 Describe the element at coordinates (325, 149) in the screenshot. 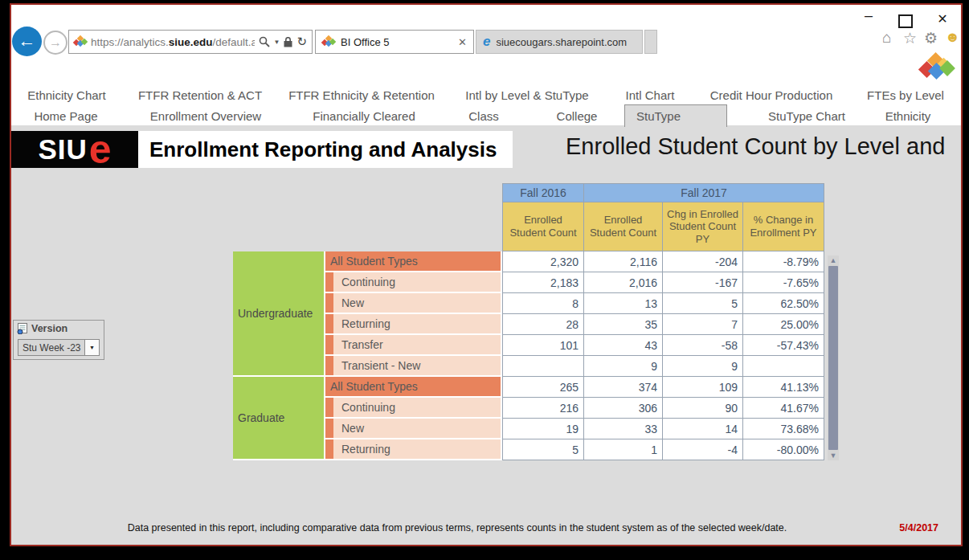

I see `banner-title-strip: Enrollment Reporting and Analysis` at that location.